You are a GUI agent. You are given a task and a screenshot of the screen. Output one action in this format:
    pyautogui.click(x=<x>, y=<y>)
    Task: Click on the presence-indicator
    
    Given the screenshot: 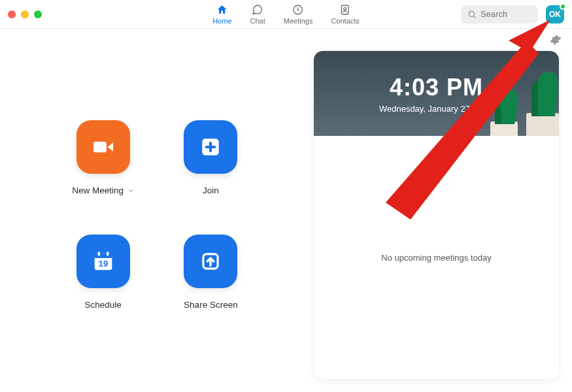 What is the action you would take?
    pyautogui.click(x=563, y=7)
    